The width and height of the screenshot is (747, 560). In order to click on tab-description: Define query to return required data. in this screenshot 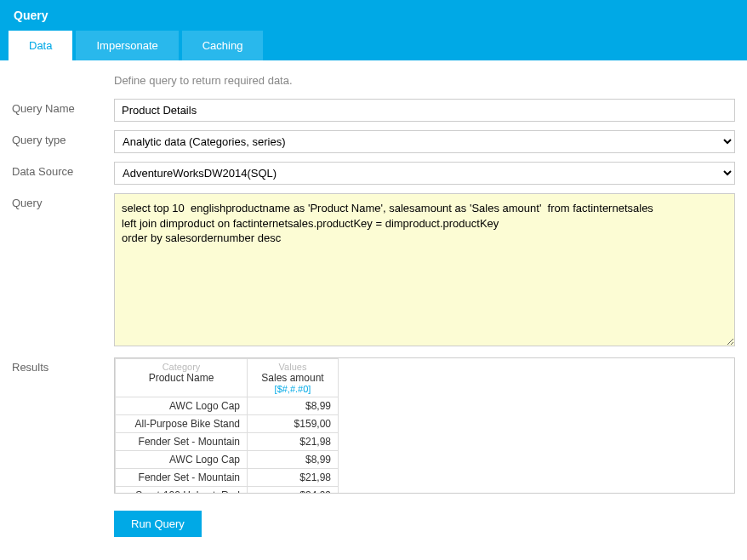, I will do `click(425, 80)`.